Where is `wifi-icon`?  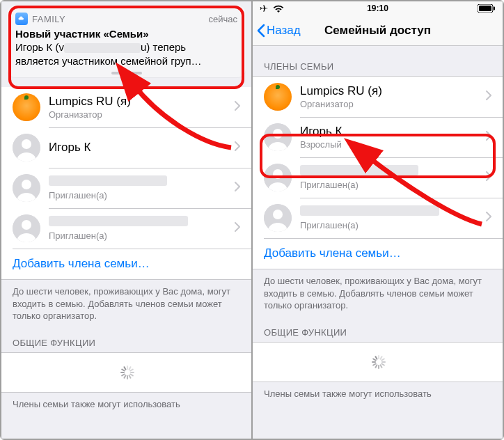 wifi-icon is located at coordinates (278, 8).